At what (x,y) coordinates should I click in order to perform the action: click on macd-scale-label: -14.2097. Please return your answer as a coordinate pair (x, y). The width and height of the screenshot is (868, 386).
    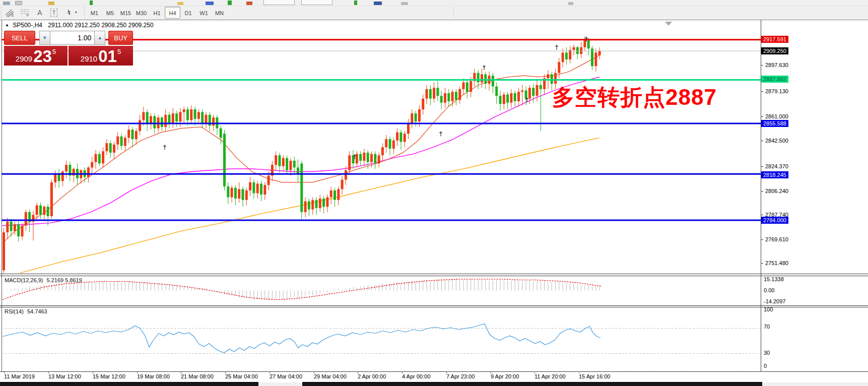
    Looking at the image, I should click on (775, 301).